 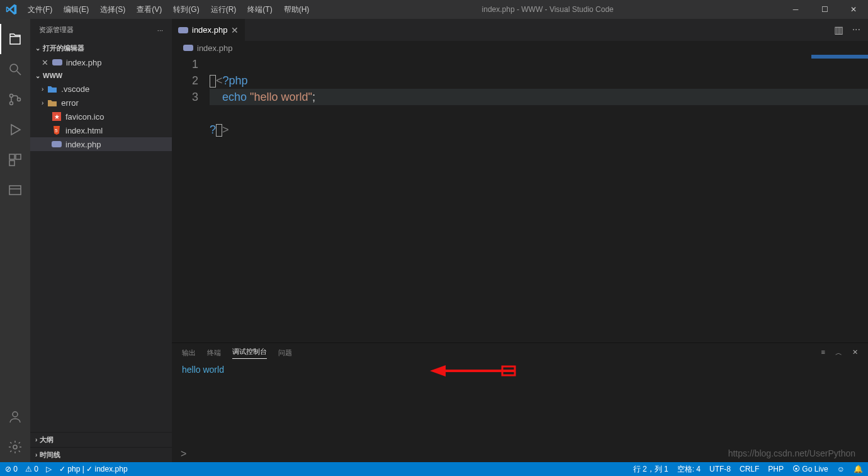 I want to click on status-bell-icon: 🔔, so click(x=859, y=469).